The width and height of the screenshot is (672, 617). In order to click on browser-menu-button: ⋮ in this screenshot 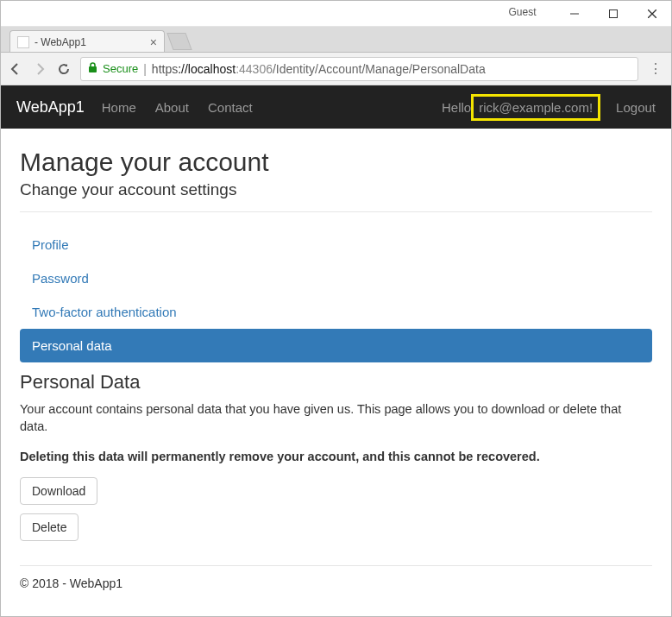, I will do `click(656, 69)`.